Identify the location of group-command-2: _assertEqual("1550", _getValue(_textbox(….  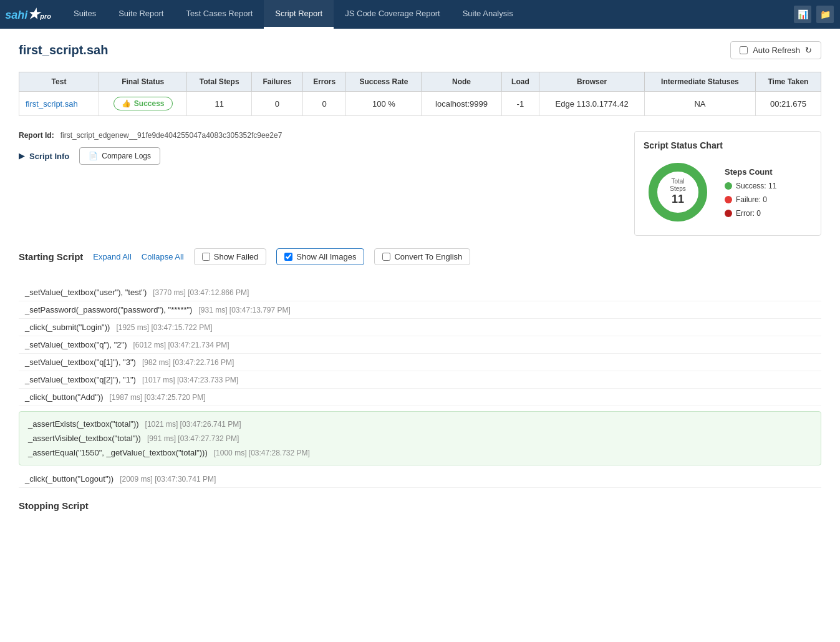
(118, 453).